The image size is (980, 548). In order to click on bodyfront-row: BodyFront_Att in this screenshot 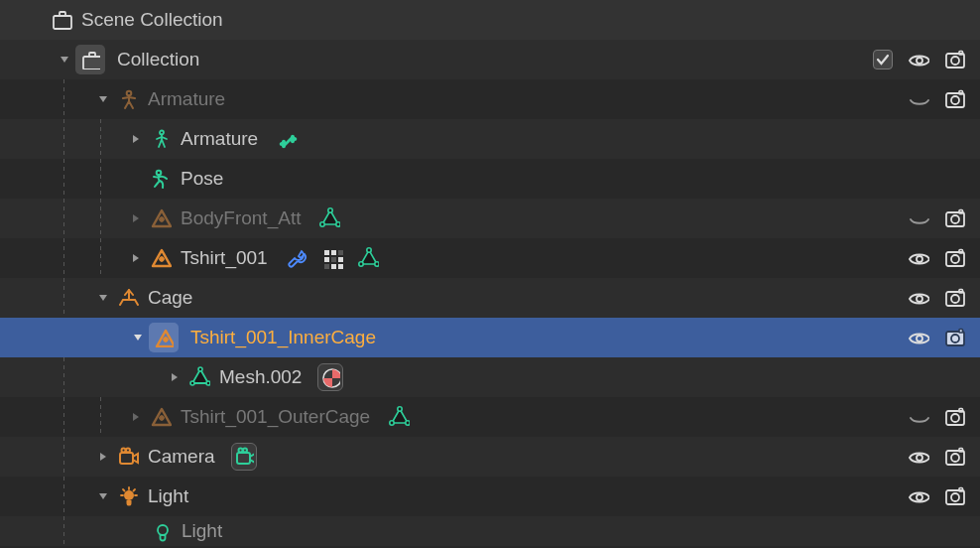, I will do `click(490, 218)`.